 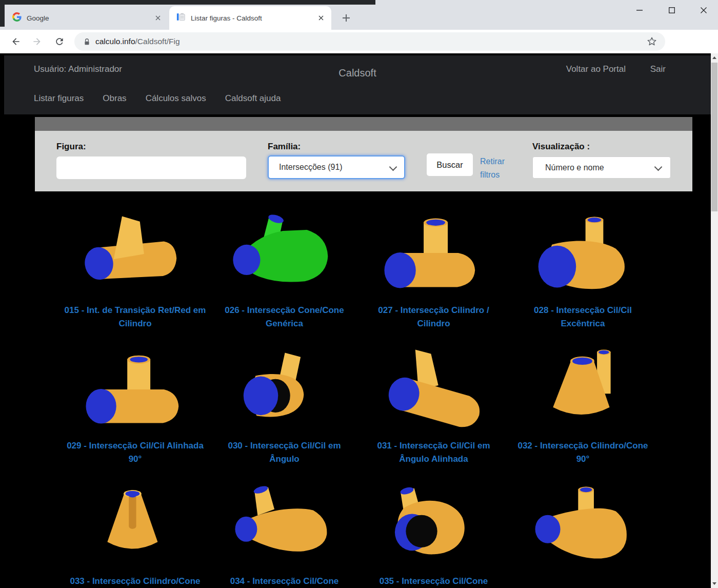 What do you see at coordinates (285, 581) in the screenshot?
I see `figure-caption: 034 - Intersecção Cil/Cone` at bounding box center [285, 581].